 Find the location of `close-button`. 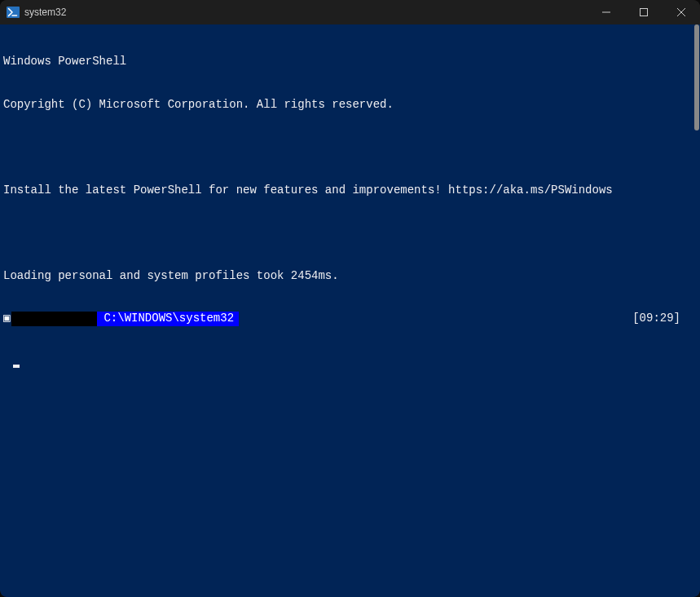

close-button is located at coordinates (681, 12).